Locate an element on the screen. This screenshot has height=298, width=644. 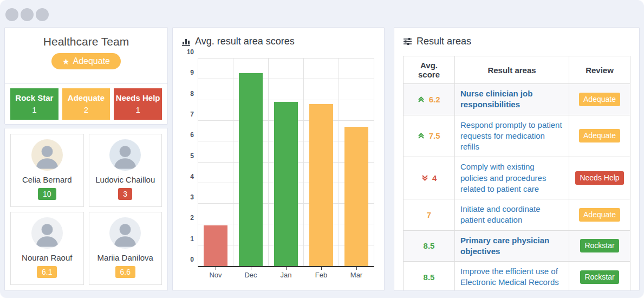
avg-score-cell: 8.5 is located at coordinates (429, 276).